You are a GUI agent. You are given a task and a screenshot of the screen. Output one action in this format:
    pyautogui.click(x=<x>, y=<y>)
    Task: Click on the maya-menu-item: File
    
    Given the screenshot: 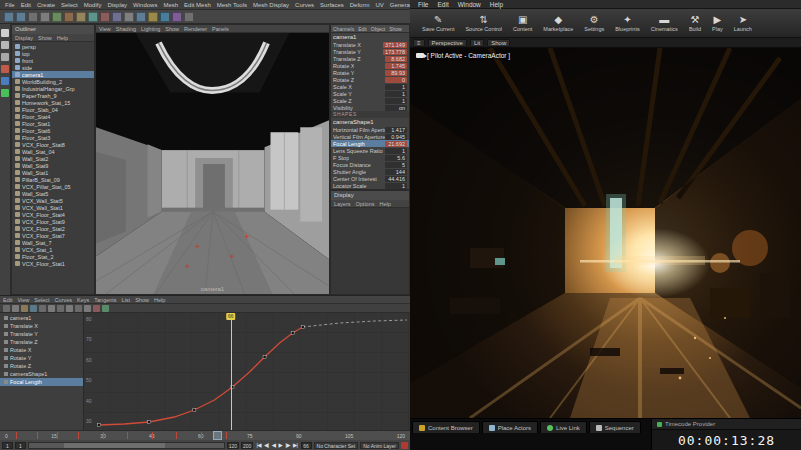 What is the action you would take?
    pyautogui.click(x=10, y=5)
    